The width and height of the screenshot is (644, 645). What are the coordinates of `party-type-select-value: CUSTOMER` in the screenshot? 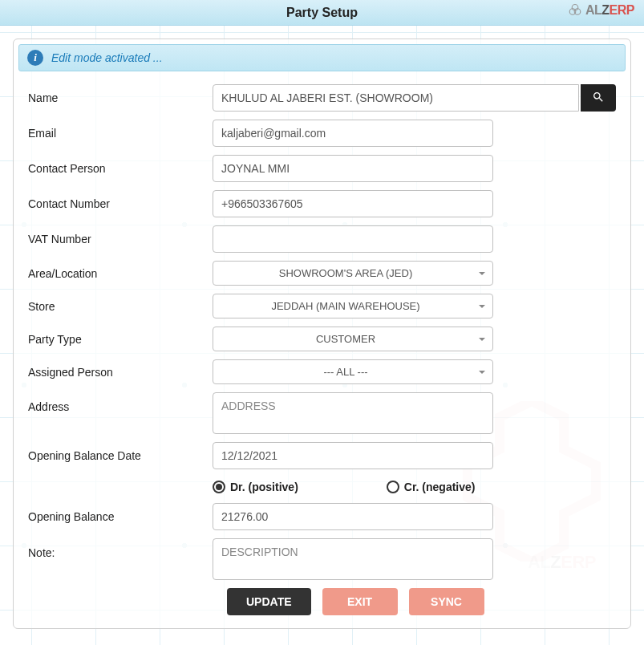 It's located at (353, 339).